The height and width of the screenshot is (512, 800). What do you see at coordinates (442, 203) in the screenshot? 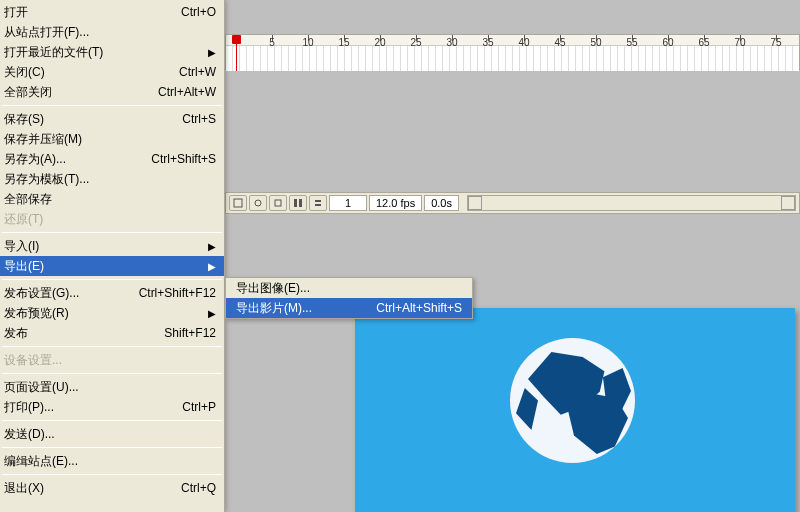
I see `elapsed-time-field: 0.0s` at bounding box center [442, 203].